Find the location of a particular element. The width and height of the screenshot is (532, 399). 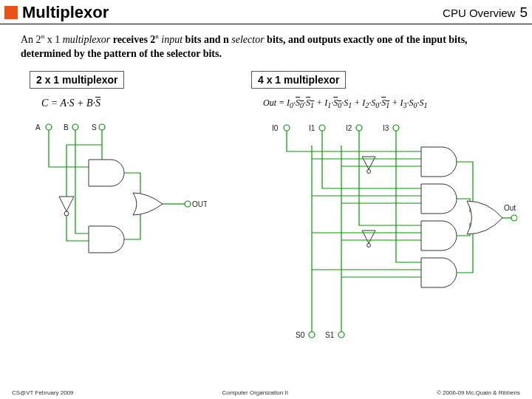

desc-term: selector is located at coordinates (248, 40).